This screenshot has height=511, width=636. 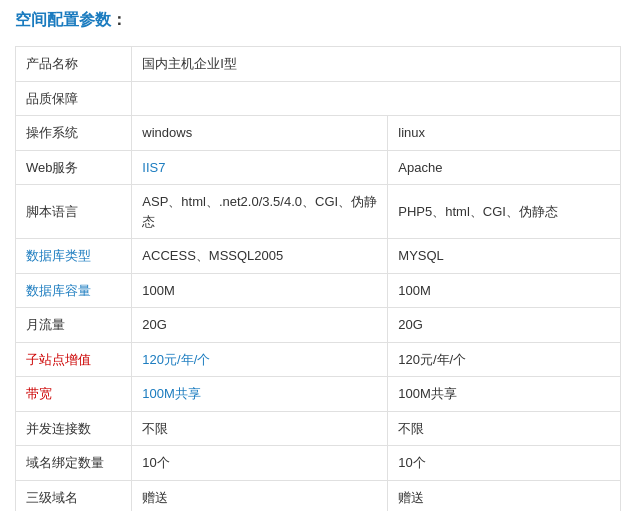 What do you see at coordinates (74, 326) in the screenshot?
I see `row-label: 月流量` at bounding box center [74, 326].